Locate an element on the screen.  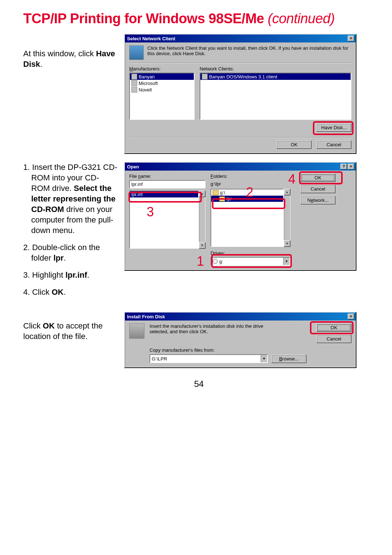
page-title: TCP/IP Printing for Windows 98SE/Me (con… is located at coordinates (199, 19).